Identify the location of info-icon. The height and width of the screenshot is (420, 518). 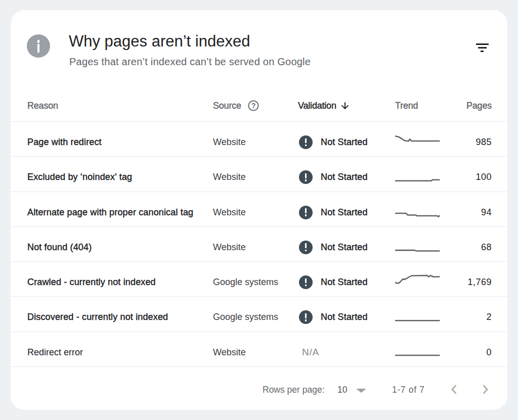
(38, 46).